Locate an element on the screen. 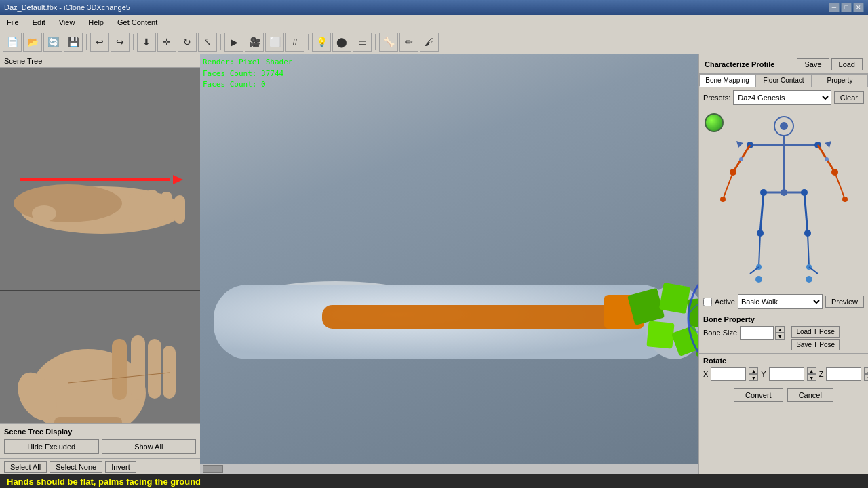 Image resolution: width=868 pixels, height=488 pixels. viewport-scrollbar is located at coordinates (449, 469).